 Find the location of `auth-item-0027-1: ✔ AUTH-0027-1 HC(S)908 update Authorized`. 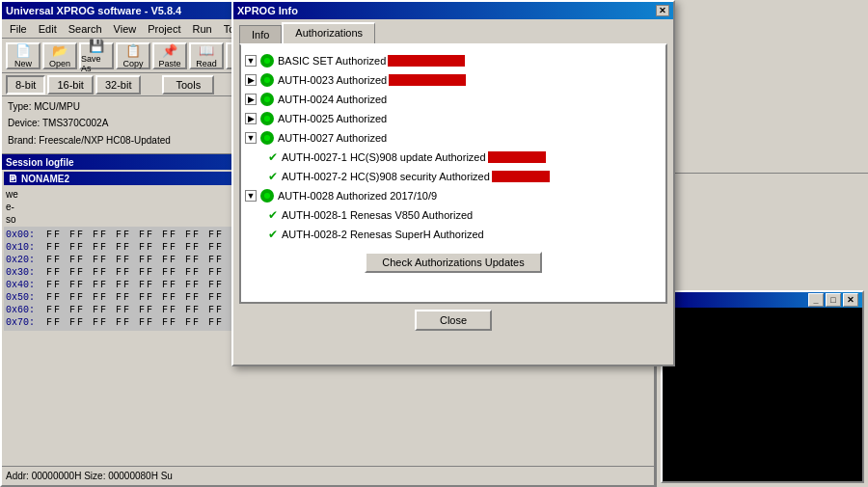

auth-item-0027-1: ✔ AUTH-0027-1 HC(S)908 update Authorized is located at coordinates (453, 157).